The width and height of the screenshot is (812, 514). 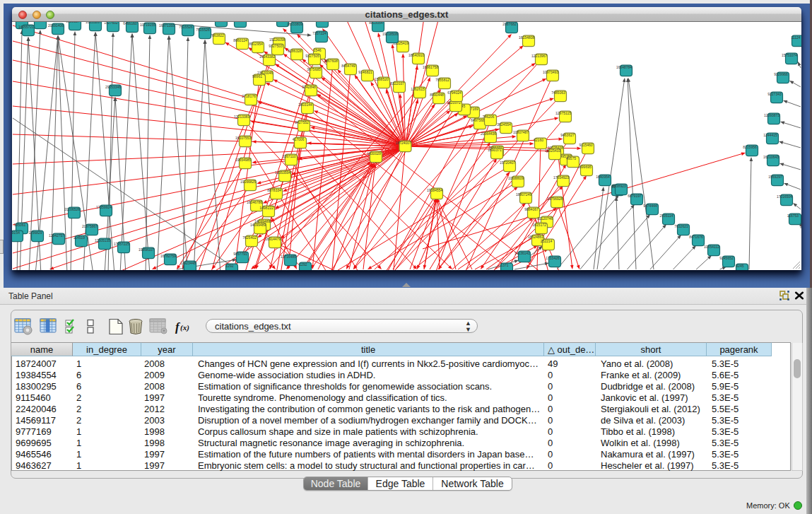 I want to click on svg-text: 12923448, so click(x=188, y=263).